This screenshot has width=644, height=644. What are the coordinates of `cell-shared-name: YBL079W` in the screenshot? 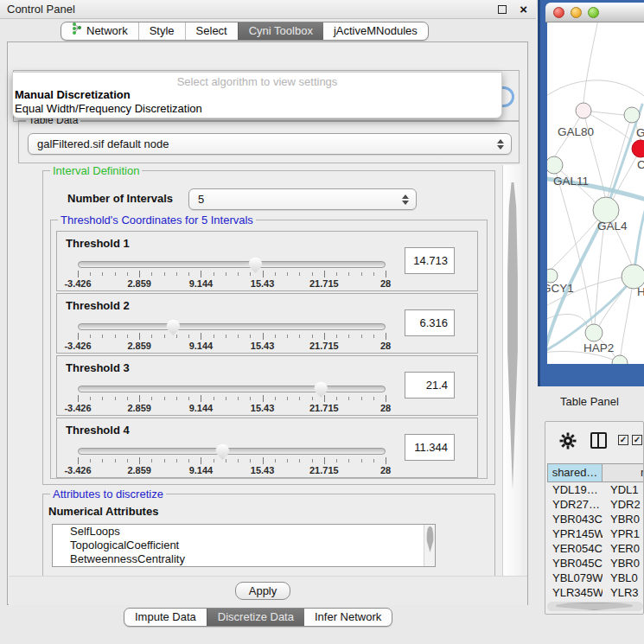 It's located at (575, 579).